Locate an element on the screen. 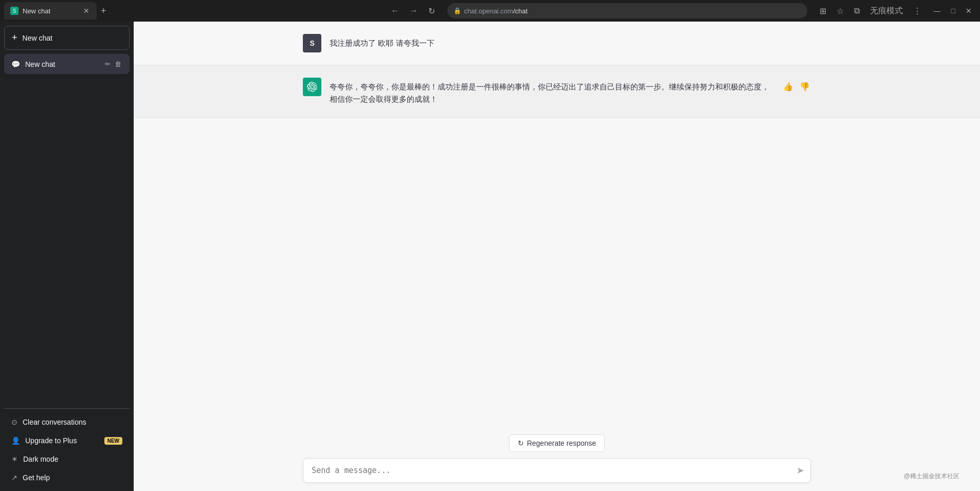  get-help-label: Get help is located at coordinates (36, 478).